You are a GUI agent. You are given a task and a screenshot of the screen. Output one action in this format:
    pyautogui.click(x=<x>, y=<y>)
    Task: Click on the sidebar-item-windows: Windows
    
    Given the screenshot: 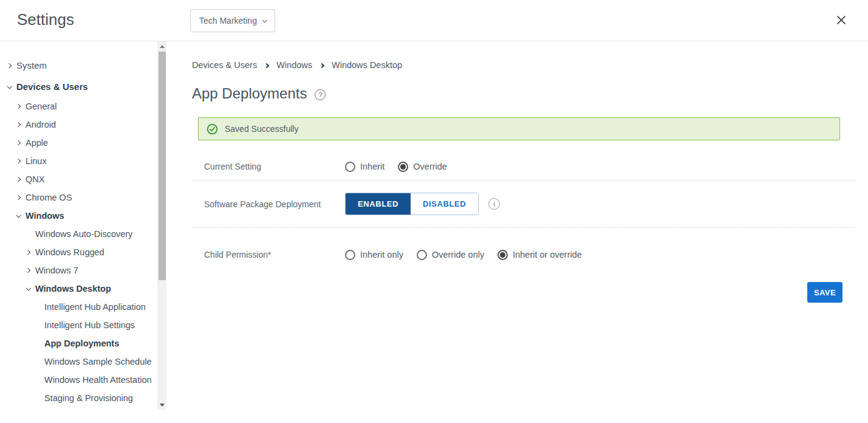 What is the action you would take?
    pyautogui.click(x=84, y=216)
    